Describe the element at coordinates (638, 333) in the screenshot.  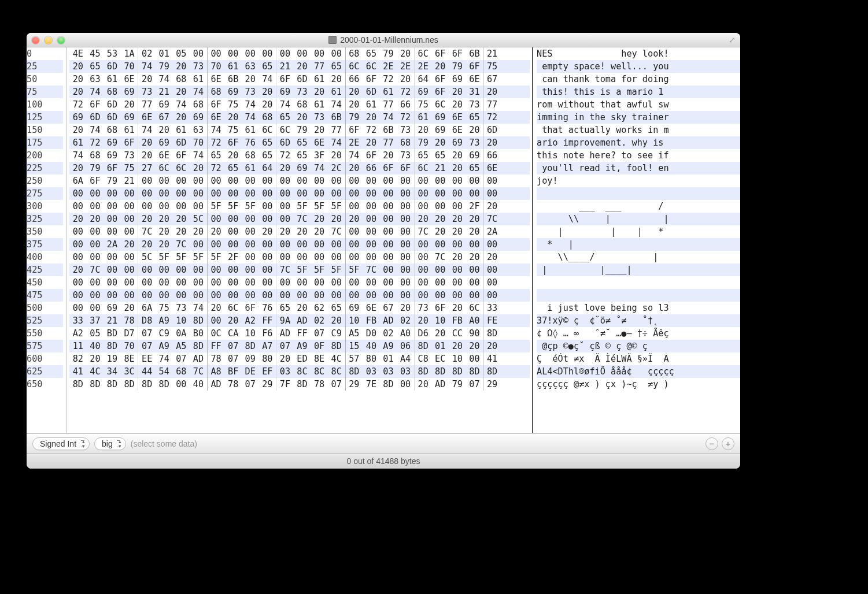
I see `ascii-row: ¢ Ω◊ … ∞ ˆ≠˘ …●– †÷ Ãêç` at that location.